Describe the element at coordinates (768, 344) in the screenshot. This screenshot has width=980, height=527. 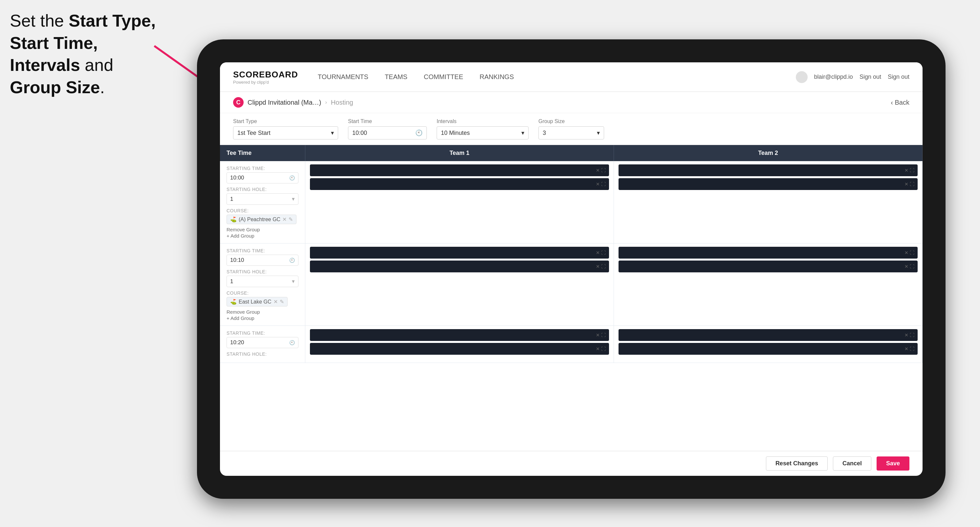
I see `group-2-team2: ✕ ⛶ ✕ ⛶` at that location.